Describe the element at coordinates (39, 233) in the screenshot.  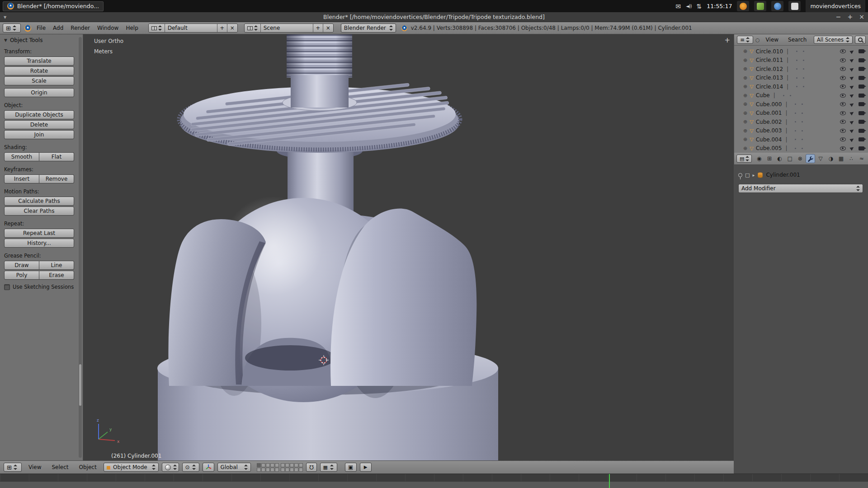
I see `repeat-last-button: Repeat Last` at that location.